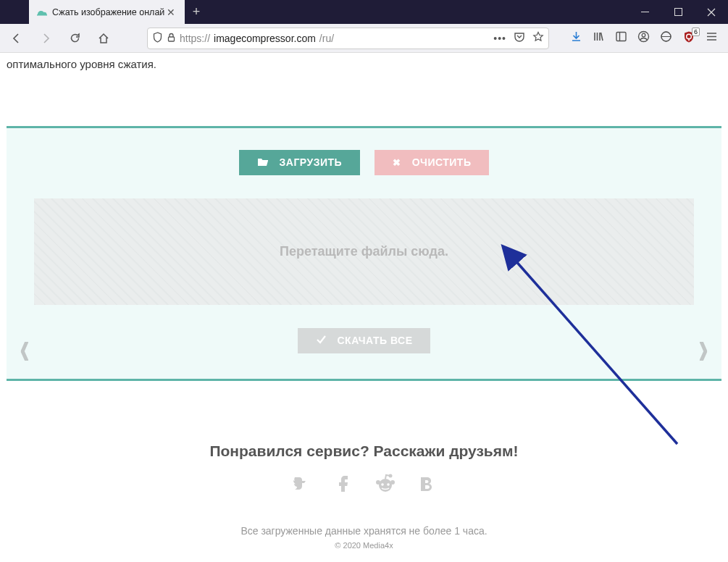 The height and width of the screenshot is (562, 728). What do you see at coordinates (364, 64) in the screenshot?
I see `intro-text-fragment: оптимального уровня сжатия.` at bounding box center [364, 64].